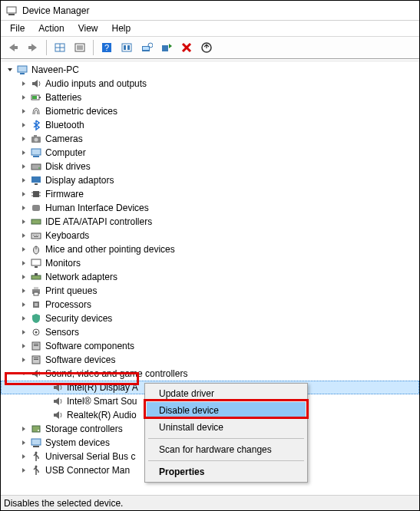 The width and height of the screenshot is (420, 511). I want to click on tree-label: Batteries, so click(63, 97).